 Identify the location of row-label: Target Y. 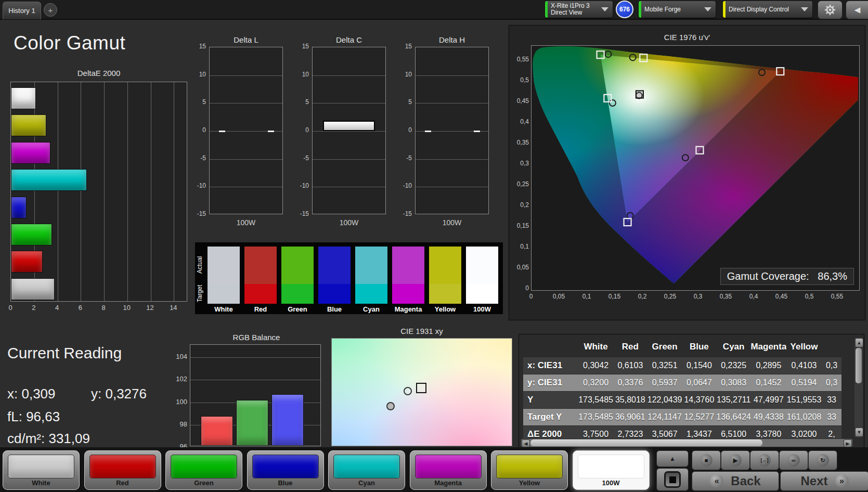
(551, 417).